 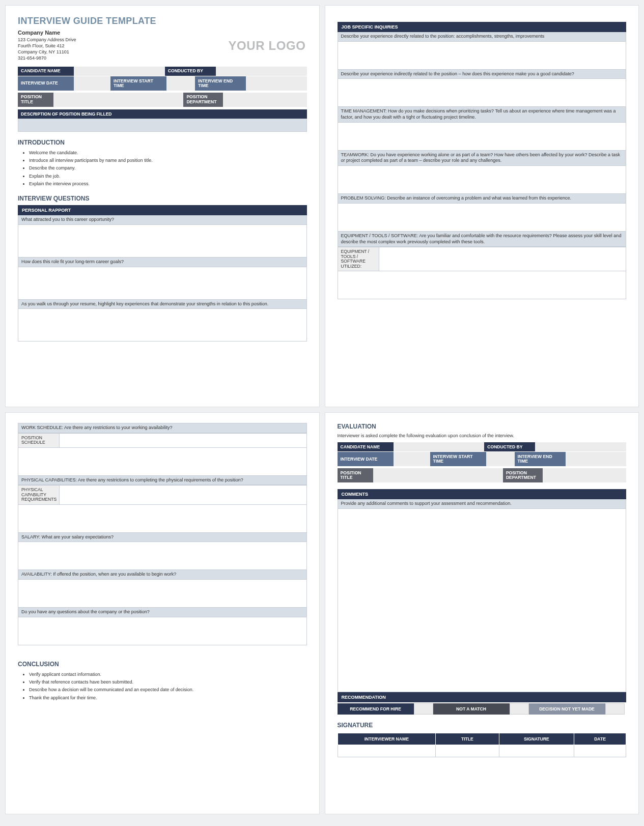 I want to click on job-a3, so click(x=482, y=136).